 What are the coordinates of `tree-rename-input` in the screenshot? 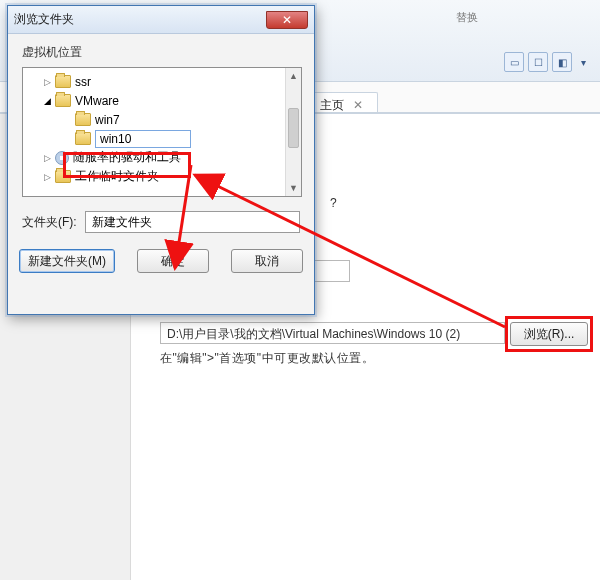 It's located at (143, 139).